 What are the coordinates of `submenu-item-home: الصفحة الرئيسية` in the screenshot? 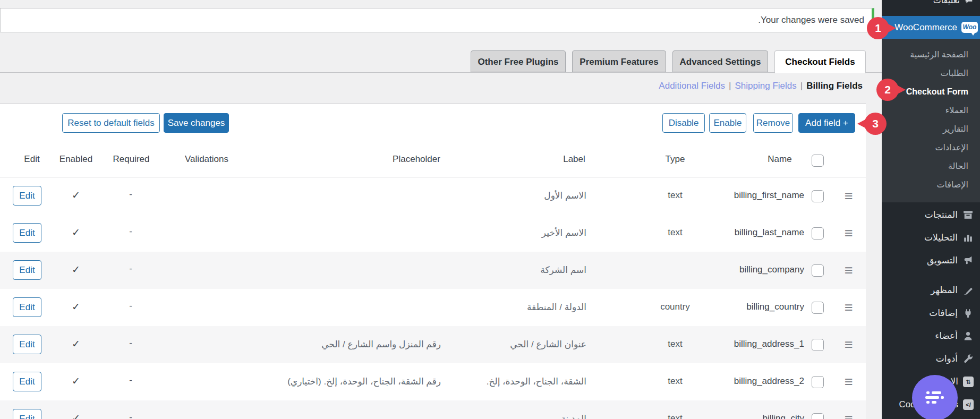 It's located at (931, 54).